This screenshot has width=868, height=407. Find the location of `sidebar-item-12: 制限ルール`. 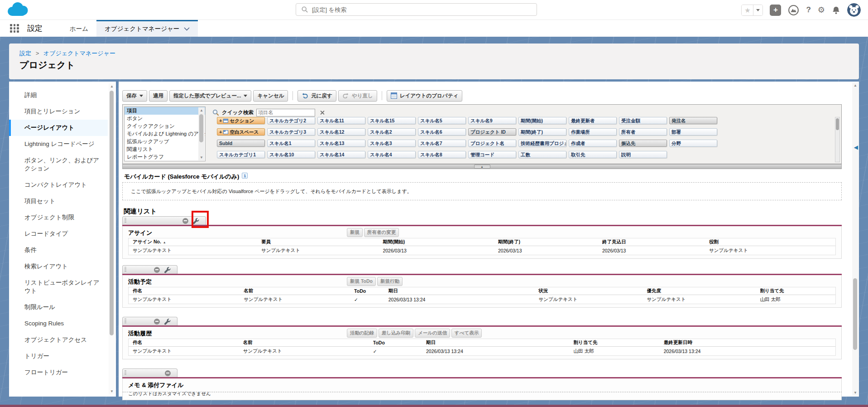

sidebar-item-12: 制限ルール is located at coordinates (58, 307).